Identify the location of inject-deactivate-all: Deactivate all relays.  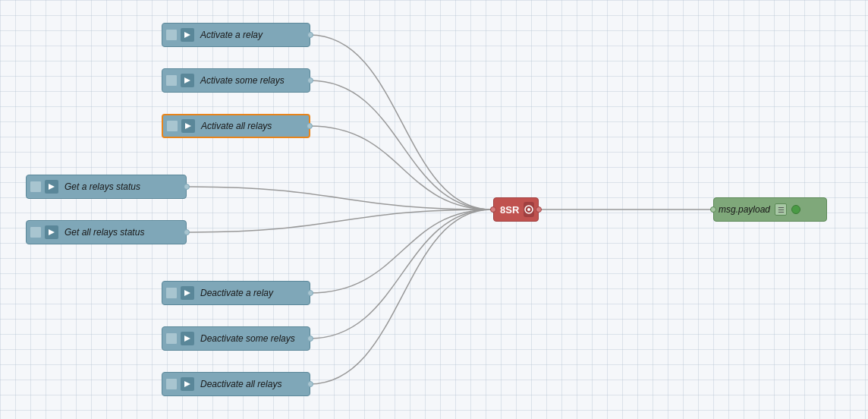
(236, 384).